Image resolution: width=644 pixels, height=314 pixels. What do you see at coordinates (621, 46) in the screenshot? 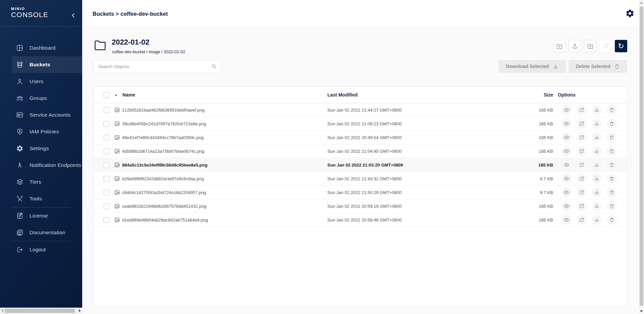
I see `refresh-button: ↻` at bounding box center [621, 46].